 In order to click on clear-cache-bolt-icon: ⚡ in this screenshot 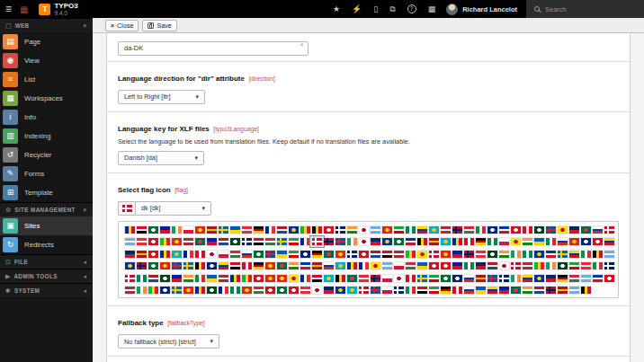, I will do `click(356, 9)`.